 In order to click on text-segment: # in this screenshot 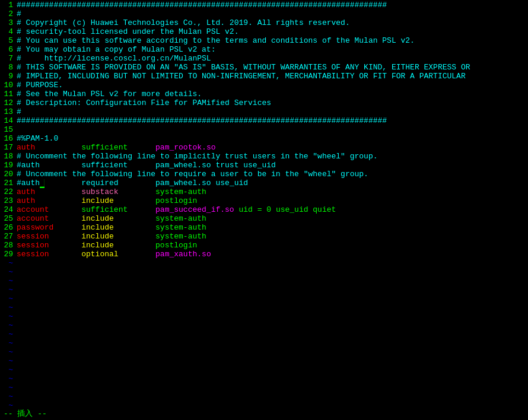, I will do `click(19, 112)`.